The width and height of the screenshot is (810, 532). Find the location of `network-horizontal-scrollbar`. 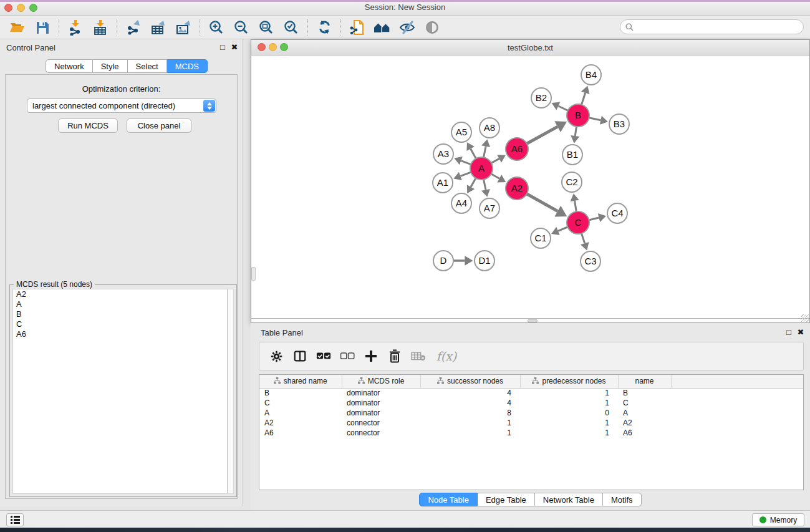

network-horizontal-scrollbar is located at coordinates (530, 321).